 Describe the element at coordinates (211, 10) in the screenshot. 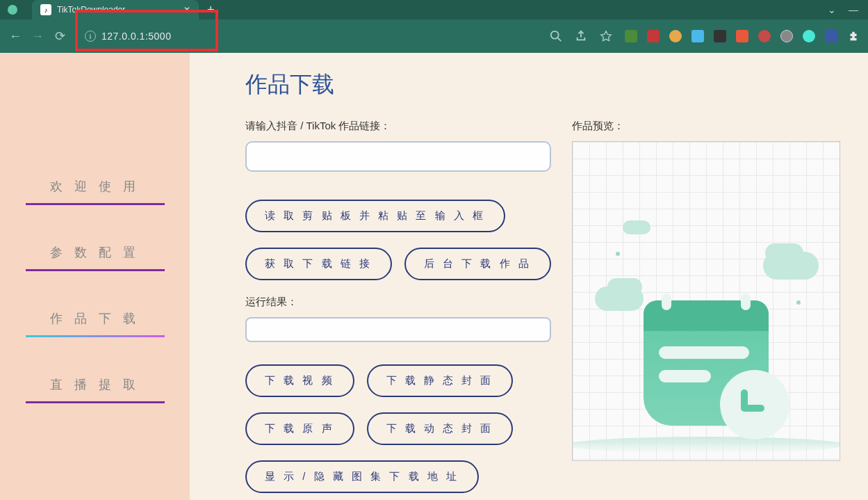

I see `new-tab-button: +` at that location.